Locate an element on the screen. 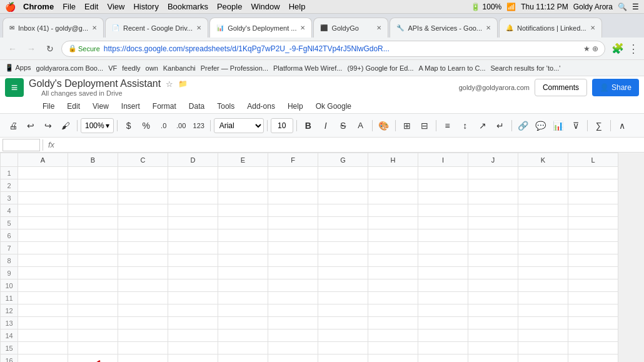 This screenshot has height=362, width=644. undo-button: ↩ is located at coordinates (31, 126).